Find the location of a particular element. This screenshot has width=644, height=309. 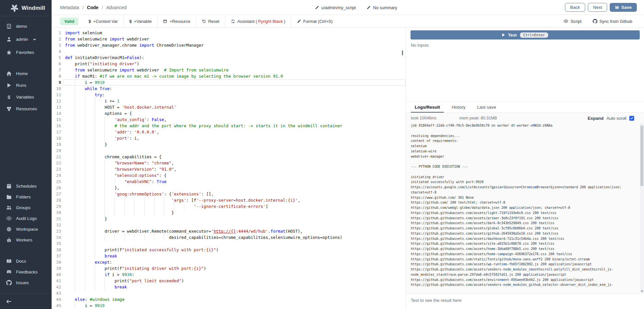

script-button: Script is located at coordinates (572, 22).